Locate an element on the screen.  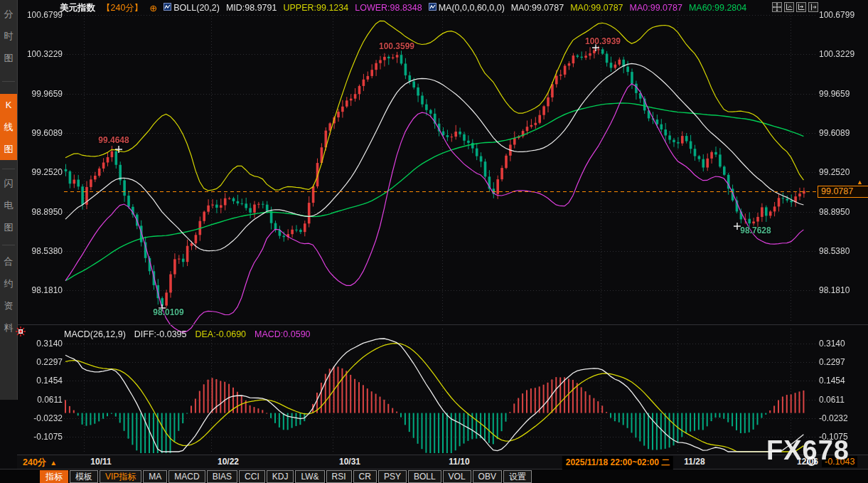
indicator-values: BOLL(20,2)MID:98.9791UPPER:99.1234LOWER:… is located at coordinates (455, 8).